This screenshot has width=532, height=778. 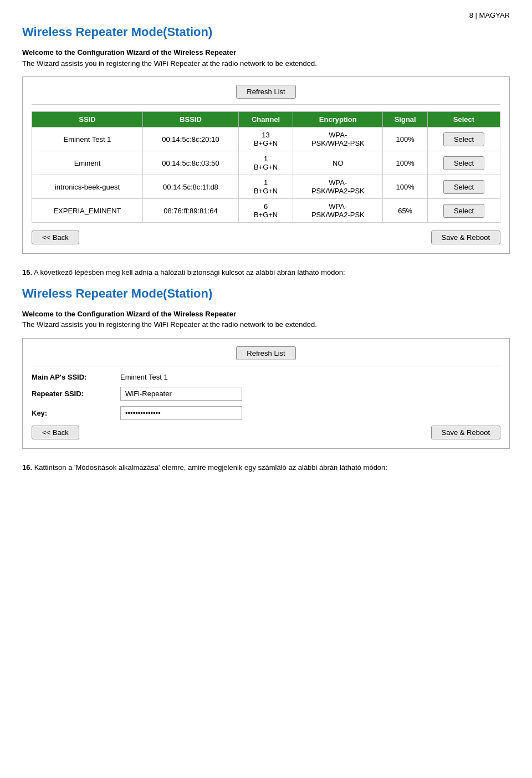 What do you see at coordinates (76, 393) in the screenshot?
I see `repeater-ssid-label: Repeater SSID:` at bounding box center [76, 393].